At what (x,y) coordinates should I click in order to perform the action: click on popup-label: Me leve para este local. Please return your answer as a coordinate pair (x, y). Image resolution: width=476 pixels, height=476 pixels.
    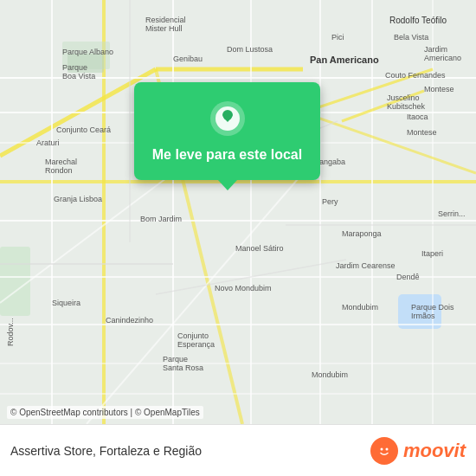
    Looking at the image, I should click on (227, 156).